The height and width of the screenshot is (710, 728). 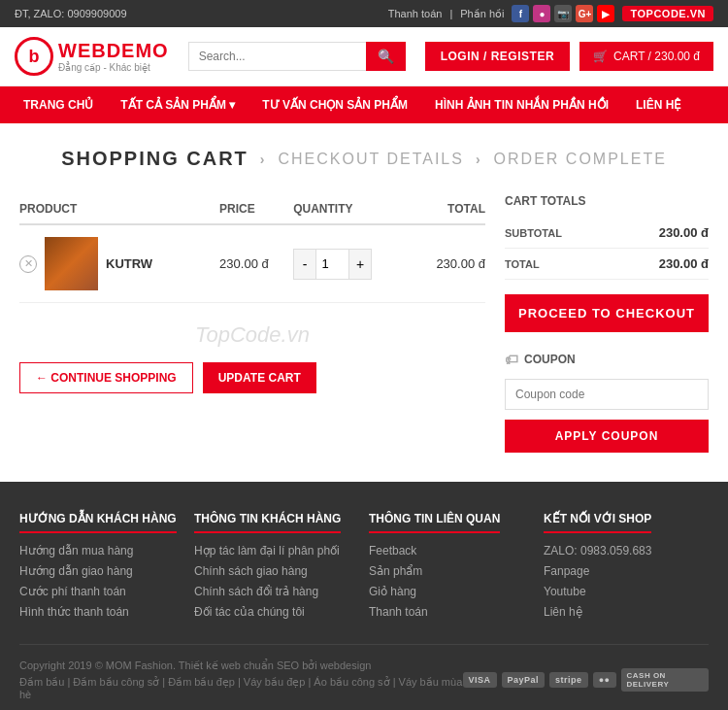 I want to click on breadcrumb-sep1: ›, so click(x=264, y=159).